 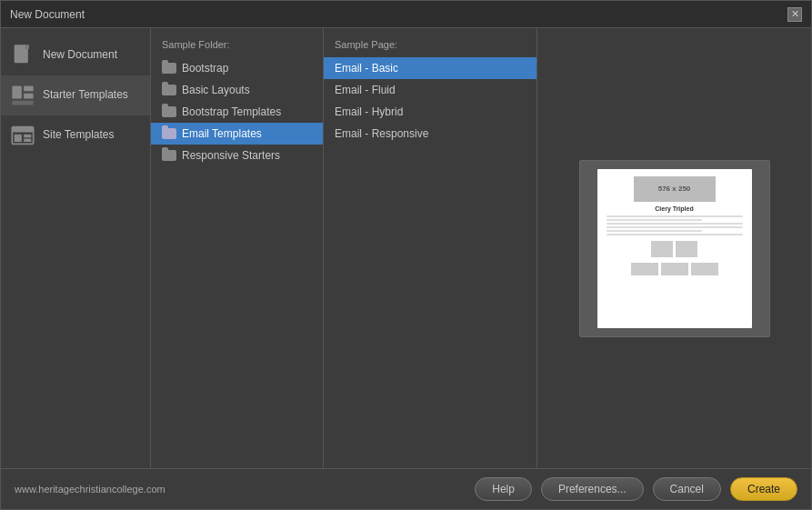 What do you see at coordinates (369, 112) in the screenshot?
I see `page-email-hybrid-label: Email - Hybrid` at bounding box center [369, 112].